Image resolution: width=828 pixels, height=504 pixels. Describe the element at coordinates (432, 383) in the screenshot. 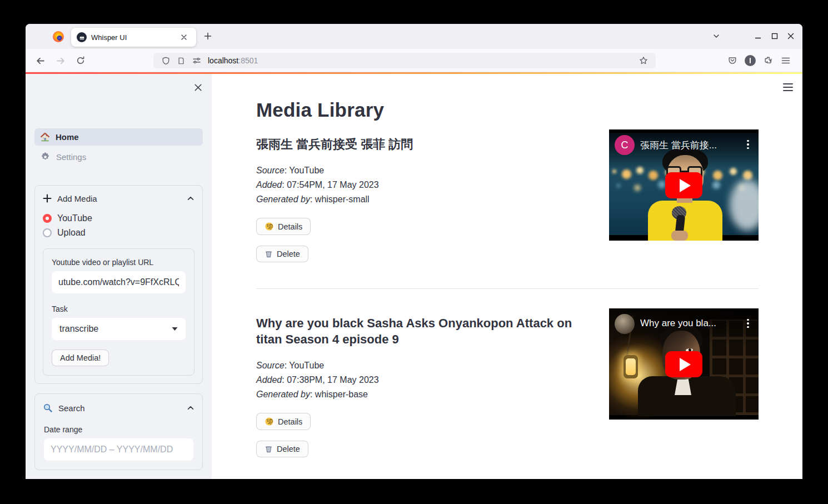

I see `media-entry-info: Why are you black Sasha Asks Onyankopon …` at that location.